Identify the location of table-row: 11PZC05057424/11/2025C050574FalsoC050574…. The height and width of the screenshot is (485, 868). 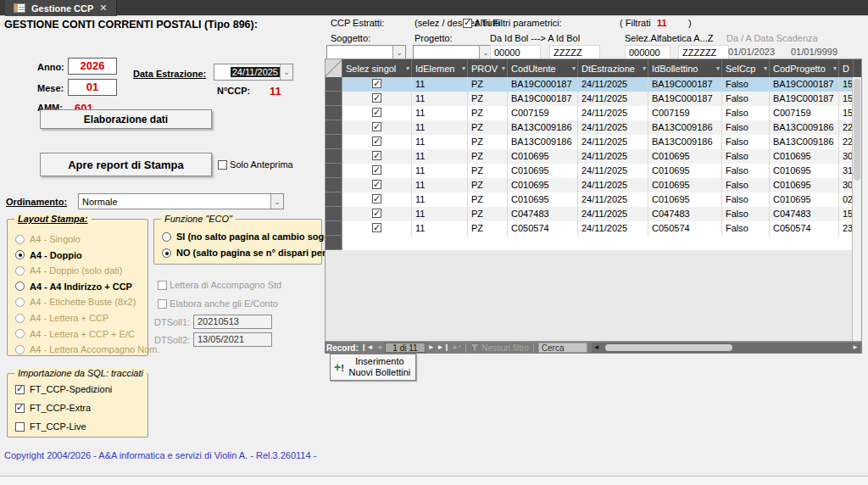
(593, 229).